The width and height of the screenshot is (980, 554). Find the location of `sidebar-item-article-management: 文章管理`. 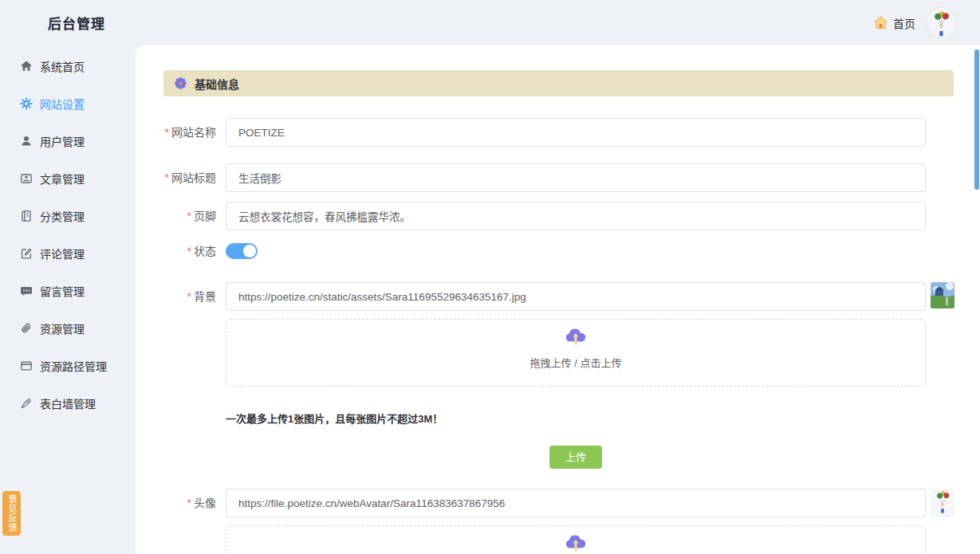

sidebar-item-article-management: 文章管理 is located at coordinates (68, 179).